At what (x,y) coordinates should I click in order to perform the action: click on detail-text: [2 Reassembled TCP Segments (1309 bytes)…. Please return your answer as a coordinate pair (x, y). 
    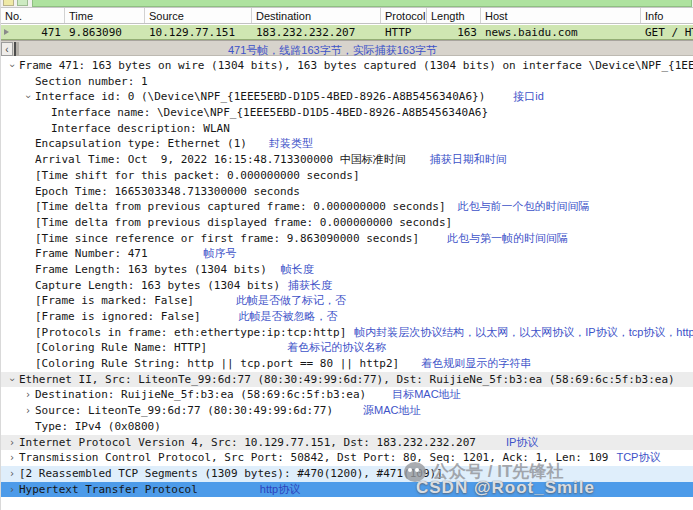
    Looking at the image, I should click on (231, 474).